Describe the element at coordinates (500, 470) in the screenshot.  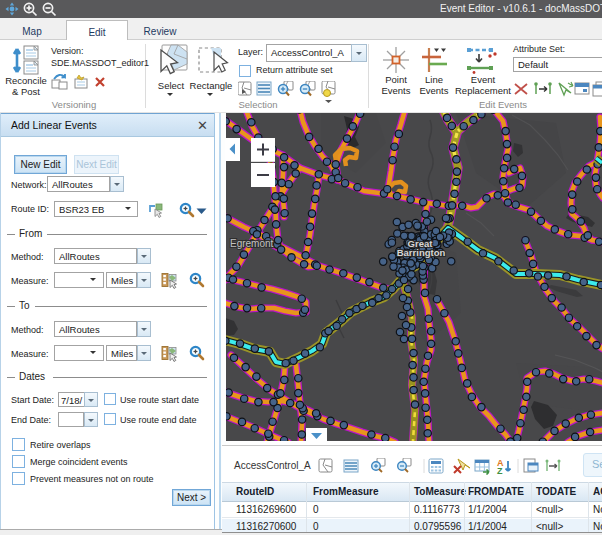
I see `svg-text: Z` at that location.